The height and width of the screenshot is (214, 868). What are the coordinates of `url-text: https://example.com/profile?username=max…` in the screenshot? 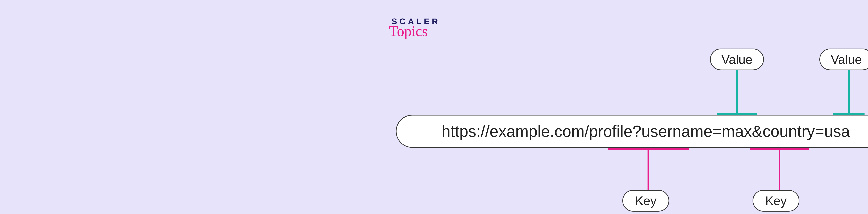 It's located at (646, 131).